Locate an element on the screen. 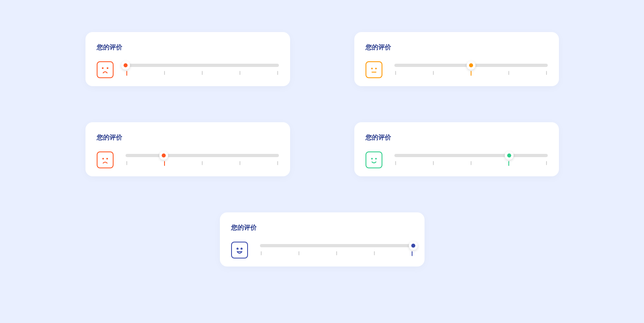  rating-card-1: 您的评价 is located at coordinates (188, 59).